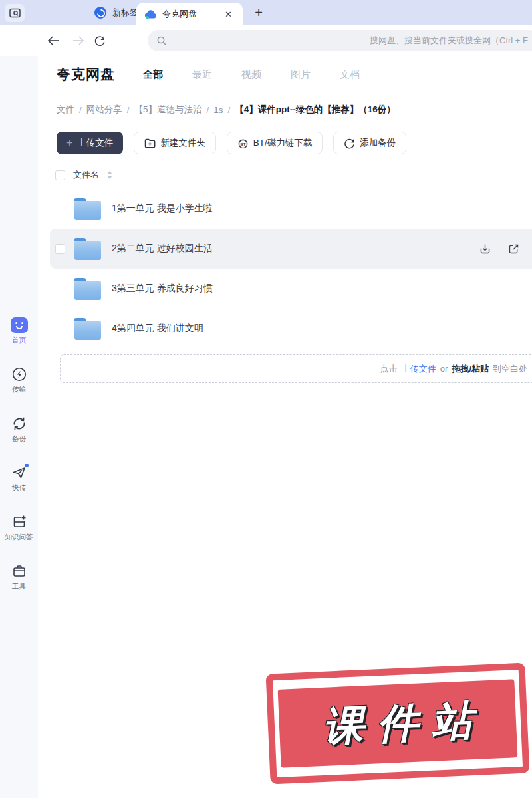 Image resolution: width=532 pixels, height=798 pixels. I want to click on row-checkbox, so click(60, 249).